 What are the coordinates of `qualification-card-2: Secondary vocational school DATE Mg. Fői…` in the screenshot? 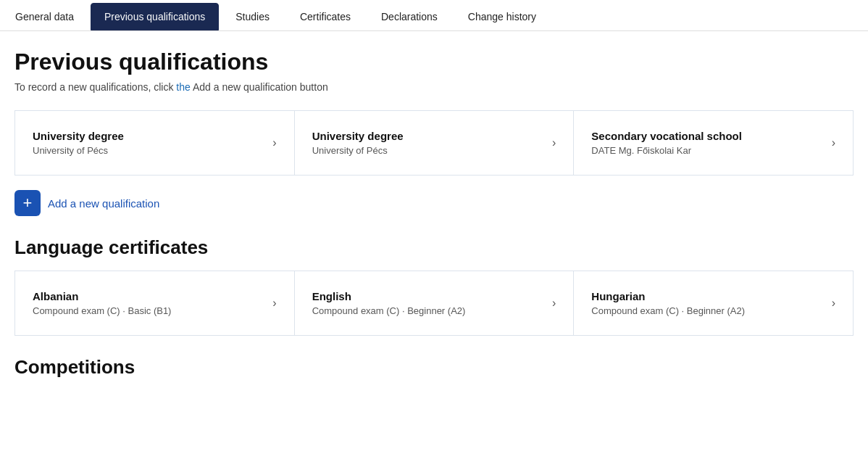 It's located at (714, 143).